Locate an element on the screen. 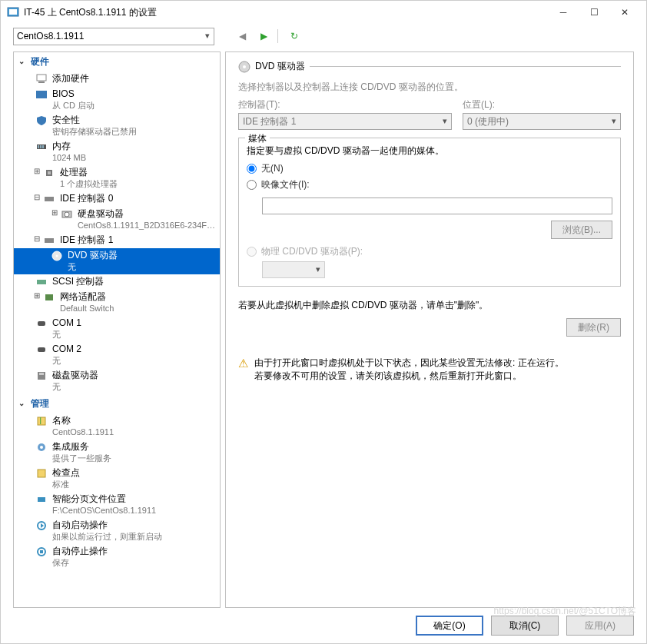 The width and height of the screenshot is (647, 644). hardware-section-header: ⌄ 硬件 is located at coordinates (117, 61).